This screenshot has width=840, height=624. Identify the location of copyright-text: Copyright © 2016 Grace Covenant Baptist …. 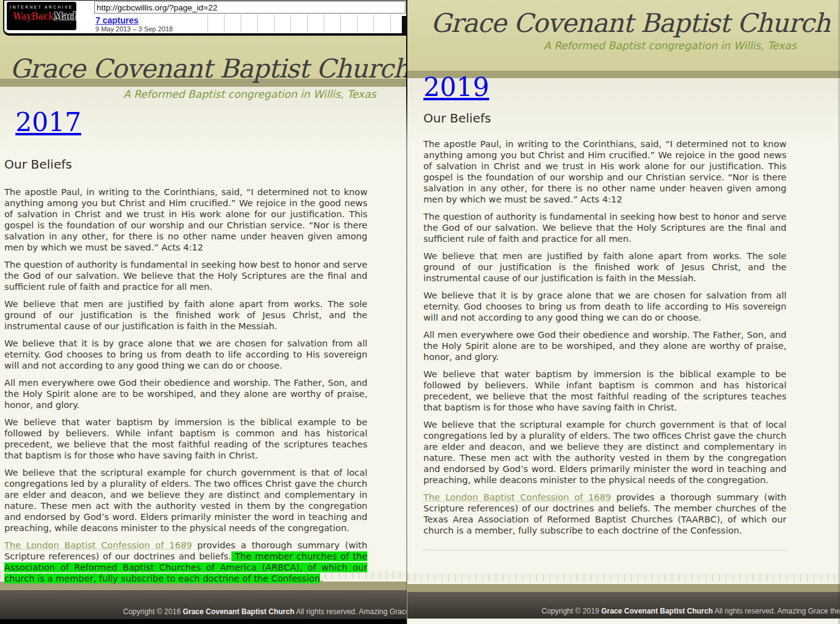
(265, 612).